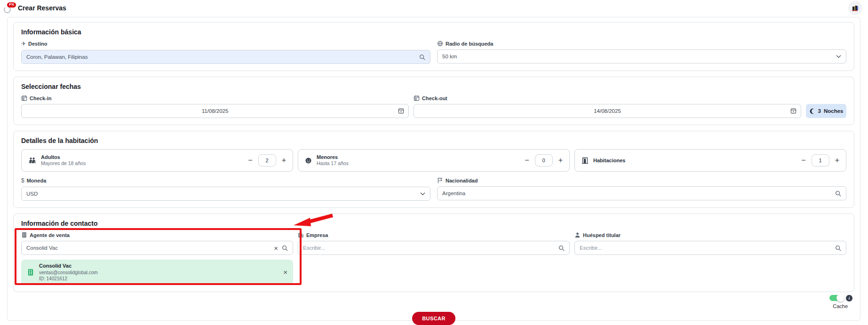  Describe the element at coordinates (284, 160) in the screenshot. I see `adults-plus-button: +` at that location.